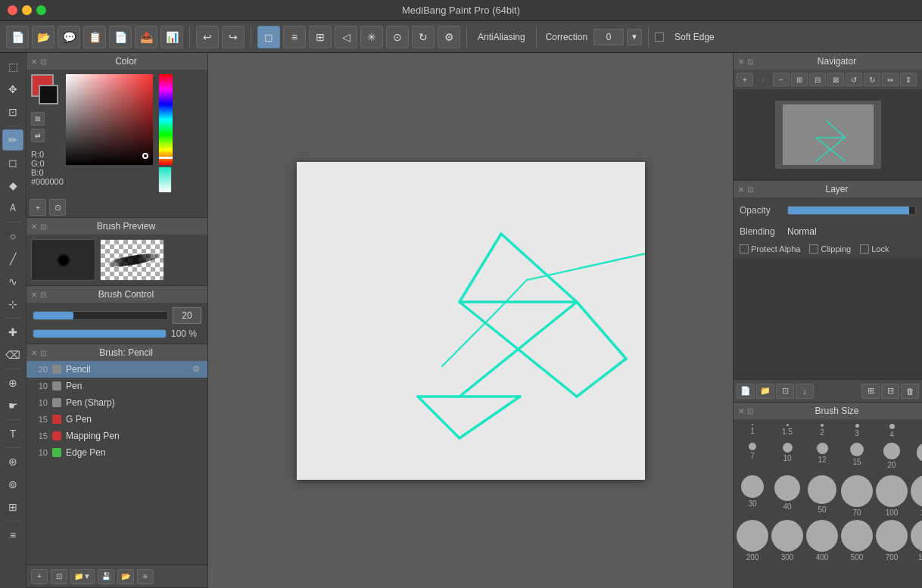  Describe the element at coordinates (787, 540) in the screenshot. I see `brush-size-item: 300` at that location.